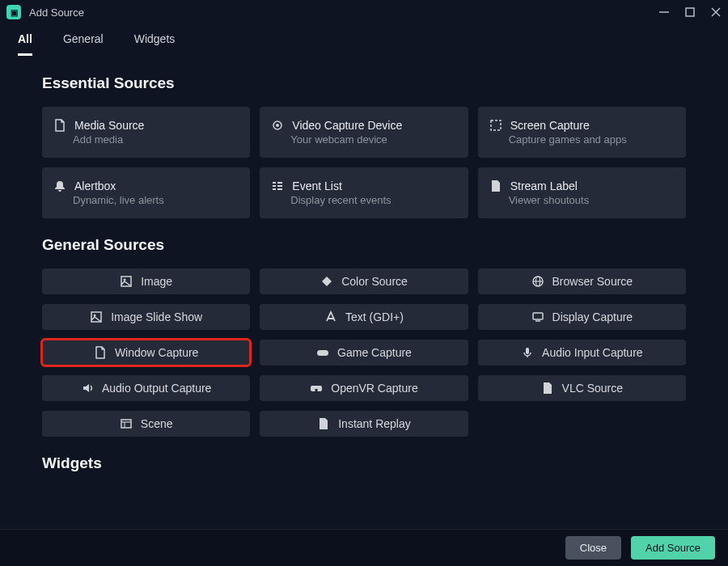 This screenshot has width=728, height=566. I want to click on source-text-gdi: Text (GDI+), so click(364, 317).